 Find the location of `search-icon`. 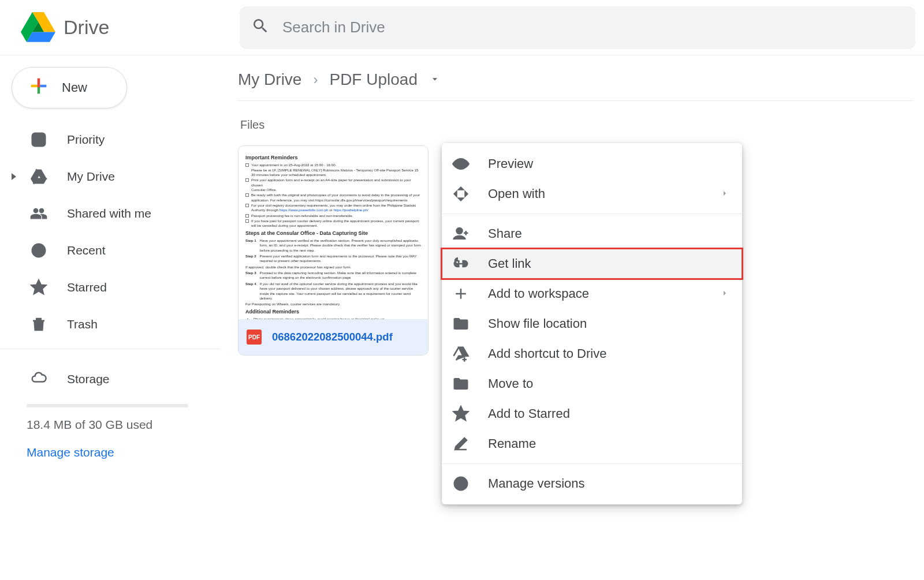

search-icon is located at coordinates (260, 28).